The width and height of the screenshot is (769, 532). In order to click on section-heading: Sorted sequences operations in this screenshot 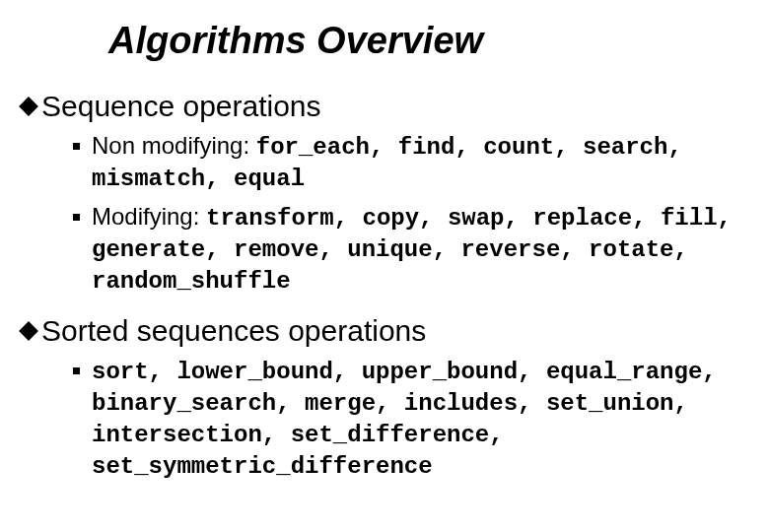, I will do `click(234, 331)`.